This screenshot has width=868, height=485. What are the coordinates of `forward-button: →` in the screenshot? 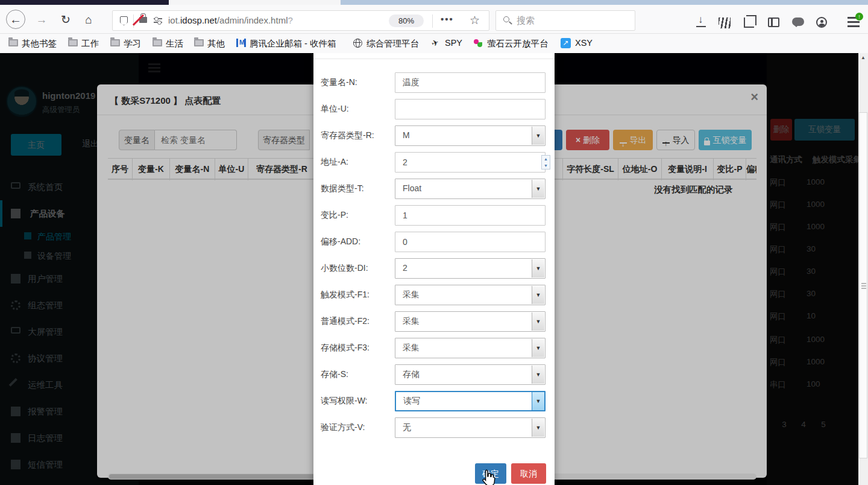 It's located at (42, 20).